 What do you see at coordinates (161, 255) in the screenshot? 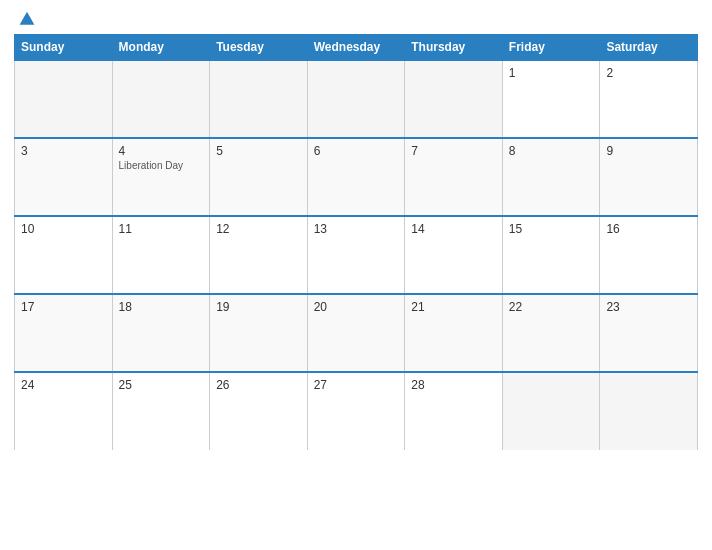
I see `calendar-cell: 11` at bounding box center [161, 255].